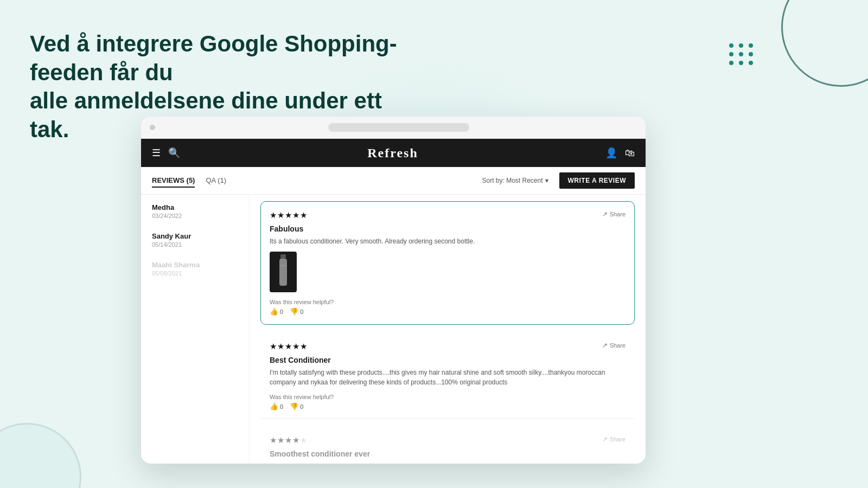 The height and width of the screenshot is (488, 868). Describe the element at coordinates (274, 407) in the screenshot. I see `thumbs-up-icon-2: 👍` at that location.